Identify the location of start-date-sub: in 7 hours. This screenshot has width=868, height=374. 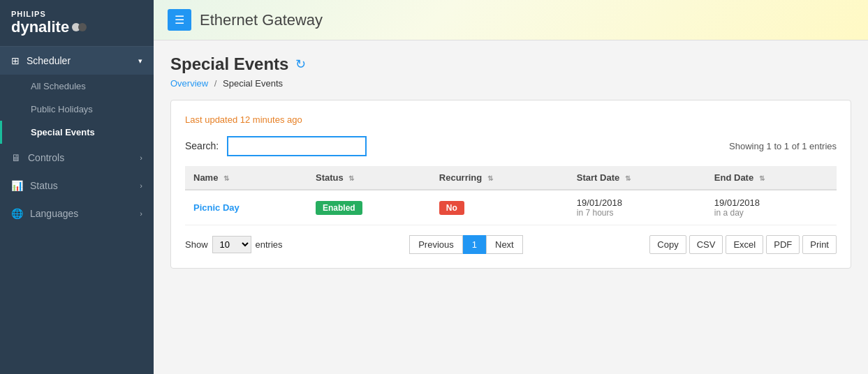
(637, 213).